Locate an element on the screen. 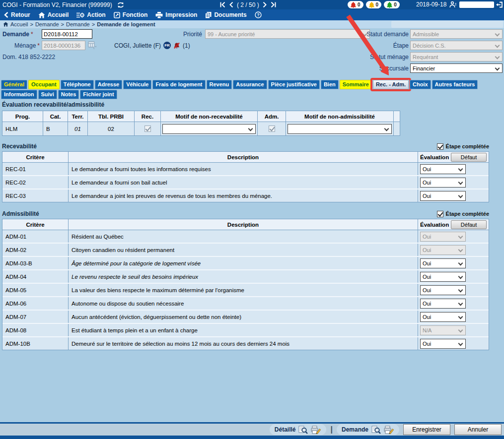 The width and height of the screenshot is (504, 439). criteria-row: ADM-06 Autonome ou dispose du soutien né… is located at coordinates (245, 304).